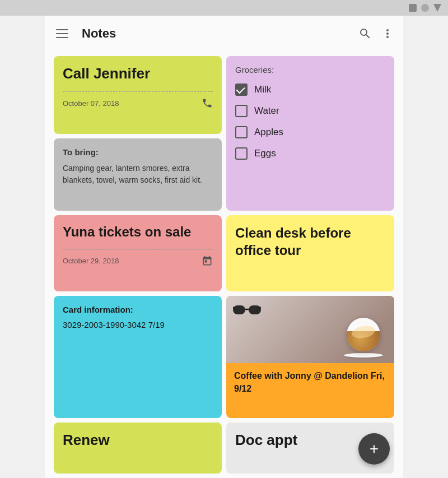 This screenshot has width=448, height=478. Describe the element at coordinates (437, 8) in the screenshot. I see `status-triangle-icon` at that location.